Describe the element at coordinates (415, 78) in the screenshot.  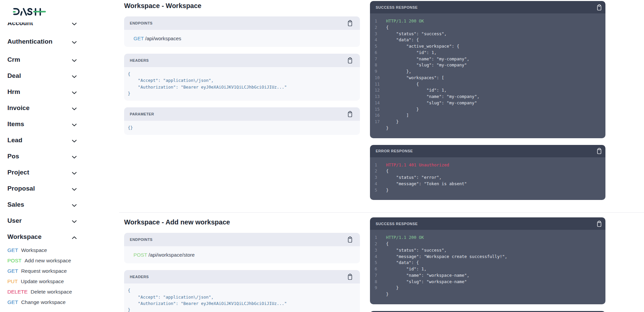
I see `line-content: "workspaces": [` at that location.